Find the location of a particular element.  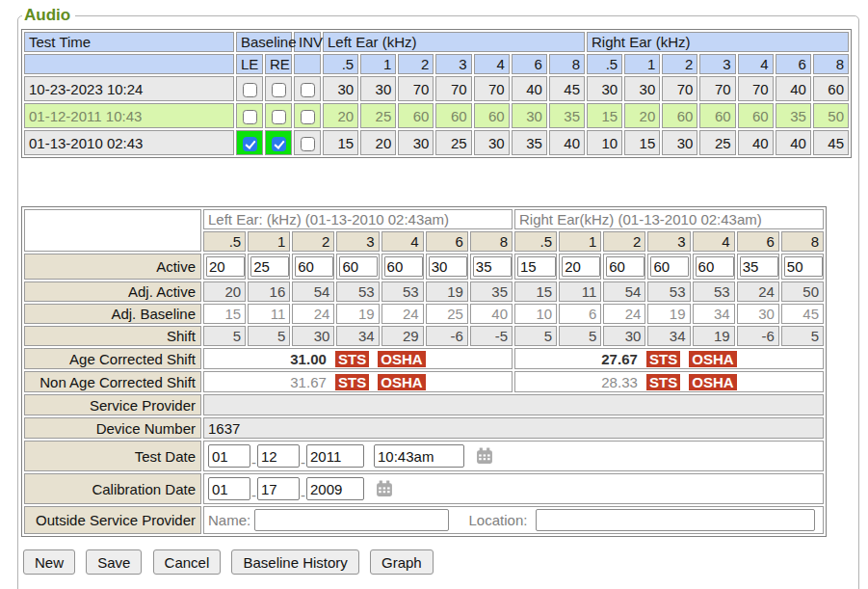

left-ear-header: Left Ear: (kHz) (01-13-2010 02:43am) is located at coordinates (358, 220).